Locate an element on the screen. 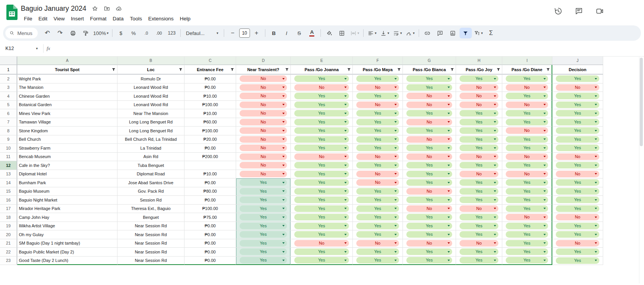 The image size is (644, 285). scrollbar-thumb is located at coordinates (641, 102).